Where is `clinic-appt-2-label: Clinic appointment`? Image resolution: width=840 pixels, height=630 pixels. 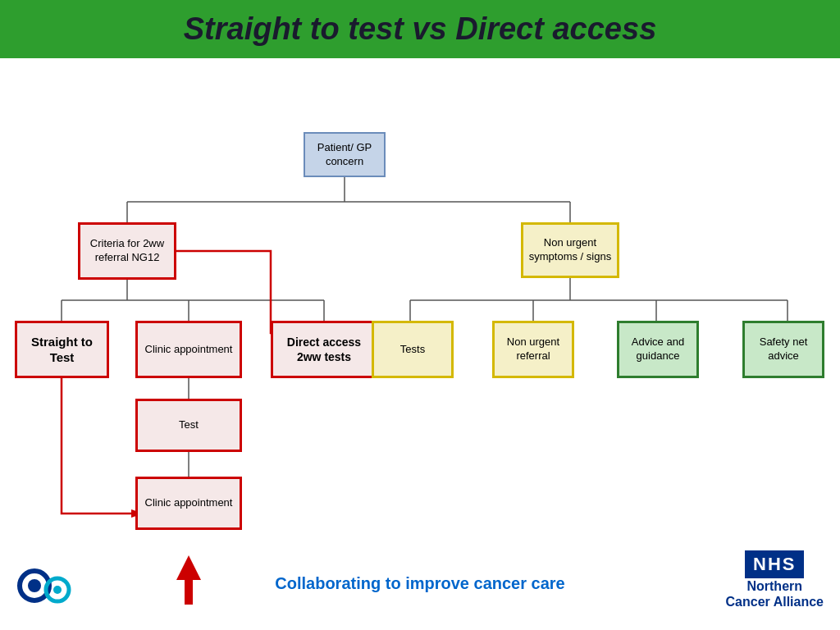 clinic-appt-2-label: Clinic appointment is located at coordinates (189, 504).